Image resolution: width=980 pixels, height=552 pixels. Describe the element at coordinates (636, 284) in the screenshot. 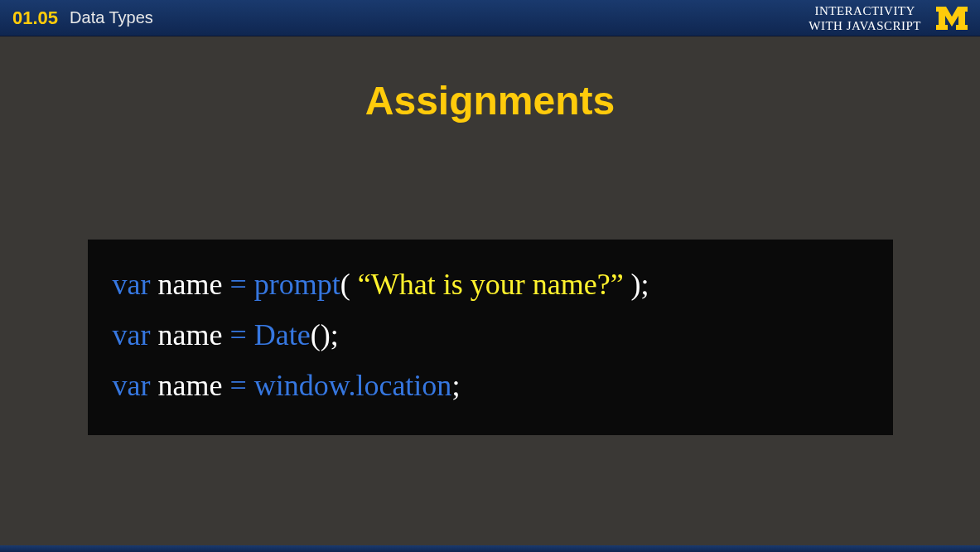

I see `code-token: );` at that location.